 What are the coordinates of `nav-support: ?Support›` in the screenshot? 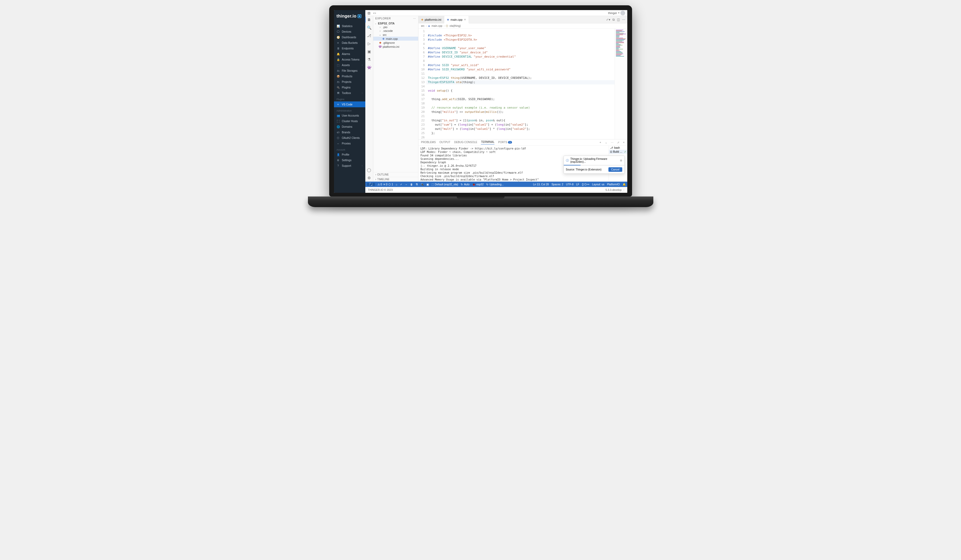 It's located at (350, 166).